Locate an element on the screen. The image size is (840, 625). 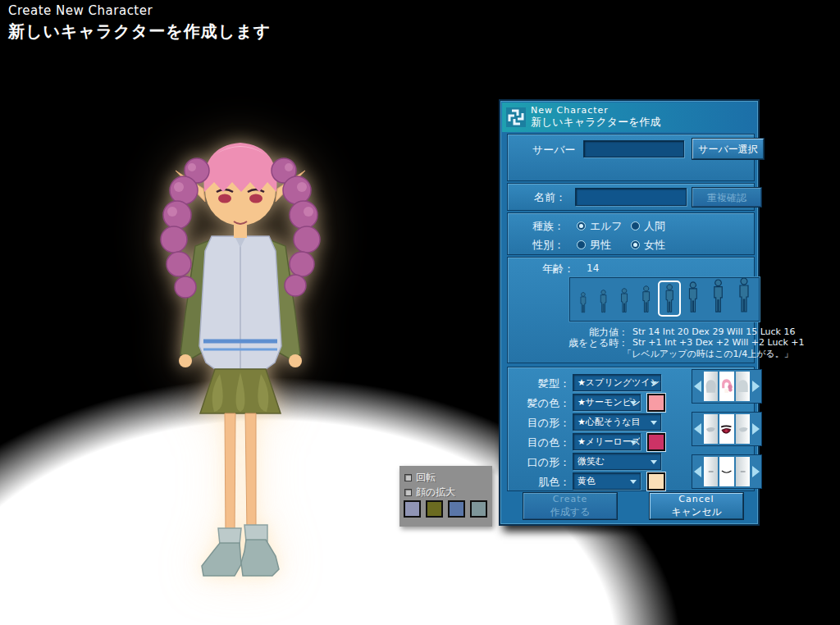
levelup-note: 「レベルアップの時はこの1/4上がる。」 is located at coordinates (708, 354).